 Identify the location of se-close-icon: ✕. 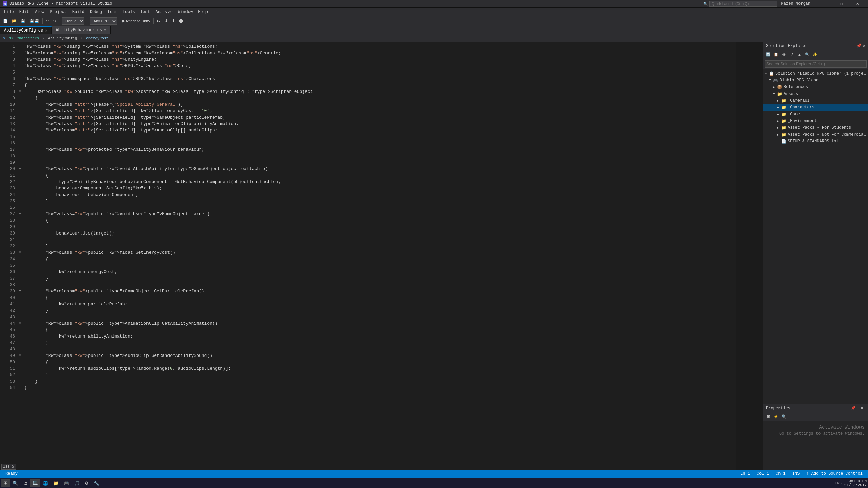
(864, 46).